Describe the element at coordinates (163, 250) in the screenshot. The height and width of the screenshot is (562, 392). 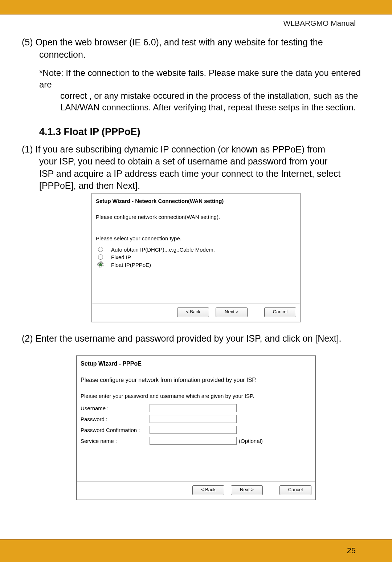
I see `radio-label-dhcp: Auto obtain IP(DHCP)...e.g.:Cable Modem.` at that location.